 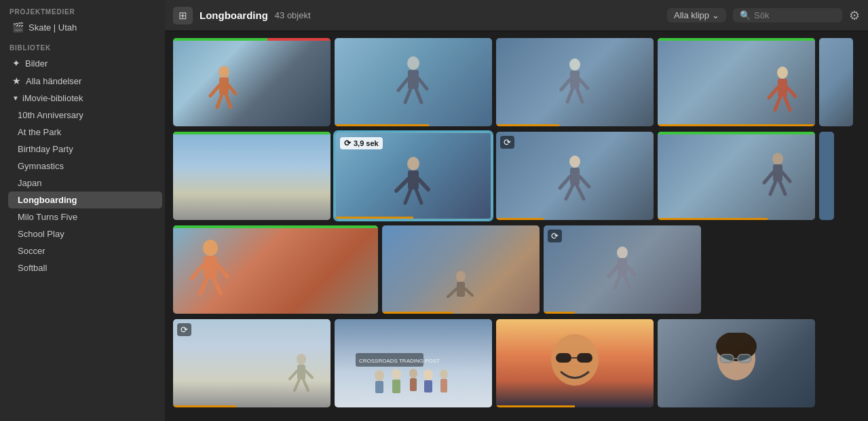 I want to click on imovie-group-header: ▼ iMovie-bibliotek, so click(x=83, y=98).